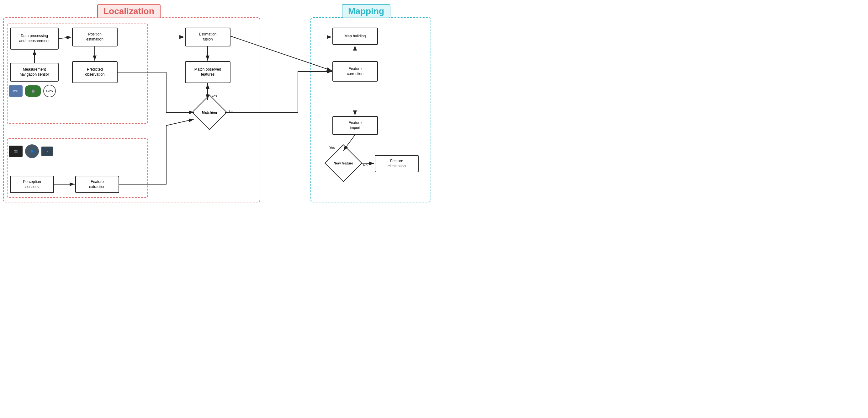  Describe the element at coordinates (97, 184) in the screenshot. I see `feature-extraction-box: Featureextraction` at that location.